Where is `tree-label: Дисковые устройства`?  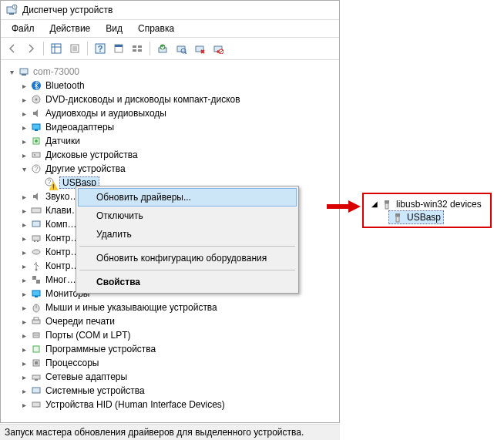
tree-label: Дисковые устройства is located at coordinates (92, 155).